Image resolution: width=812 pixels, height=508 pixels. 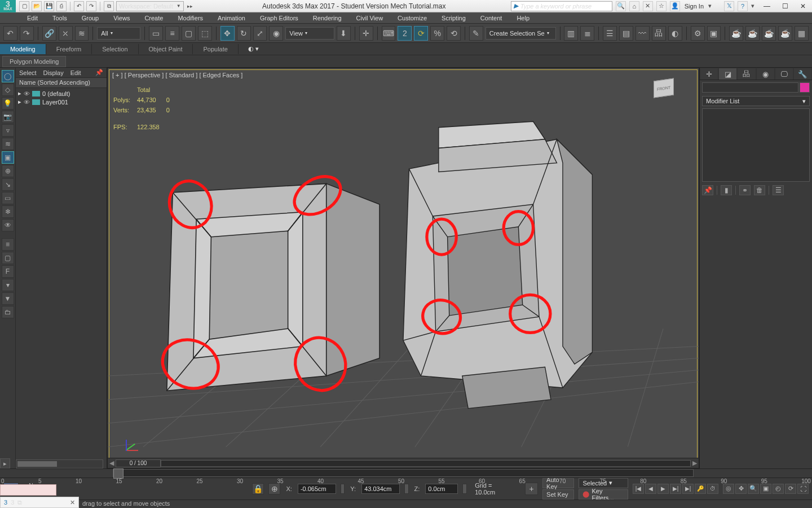 What do you see at coordinates (261, 33) in the screenshot?
I see `select-and-scale-icon: ⤢` at bounding box center [261, 33].